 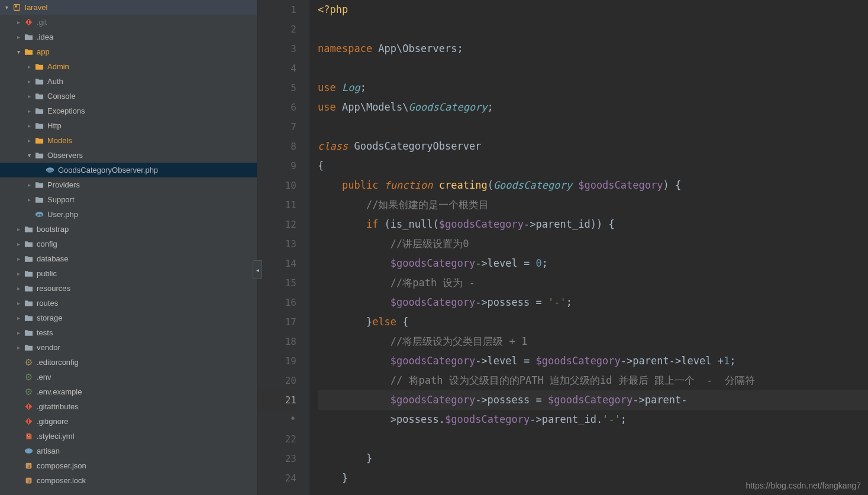 What do you see at coordinates (503, 361) in the screenshot?
I see `prop: level` at bounding box center [503, 361].